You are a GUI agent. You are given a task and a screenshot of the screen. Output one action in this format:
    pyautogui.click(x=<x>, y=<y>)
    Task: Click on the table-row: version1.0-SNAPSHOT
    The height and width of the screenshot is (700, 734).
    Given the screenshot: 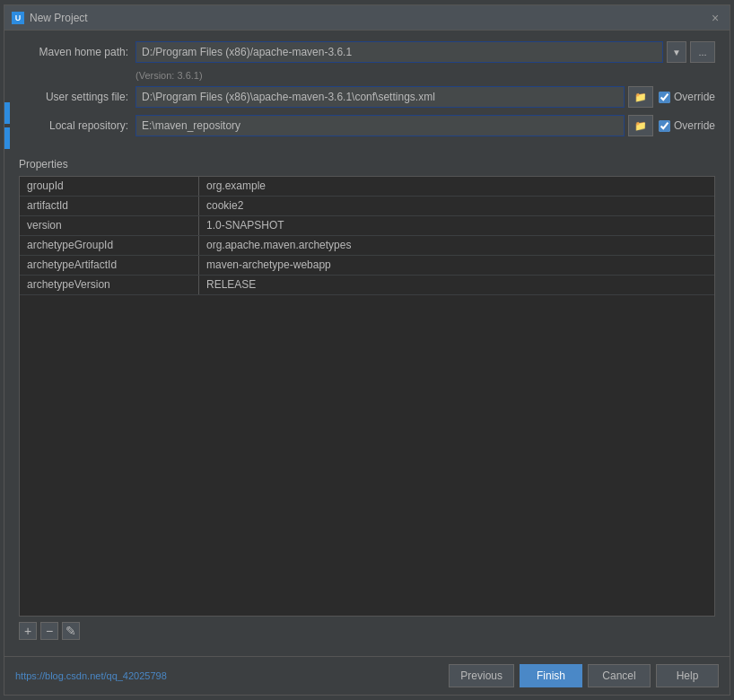 What is the action you would take?
    pyautogui.click(x=367, y=226)
    